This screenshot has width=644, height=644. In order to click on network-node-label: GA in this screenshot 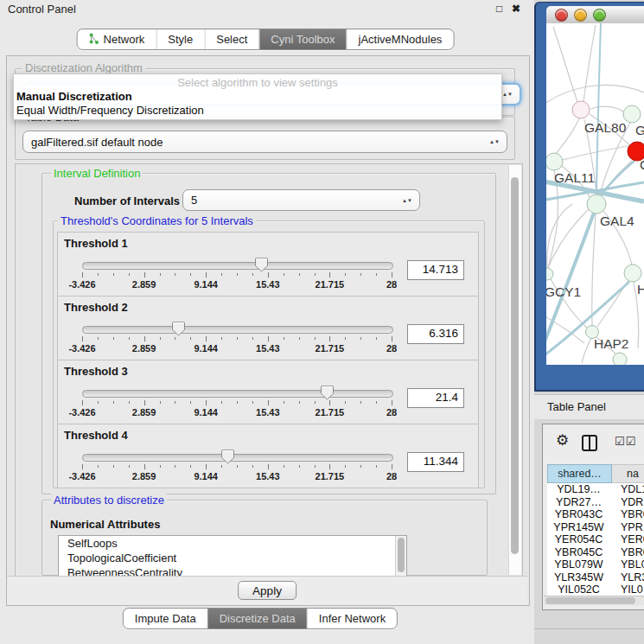, I will do `click(640, 130)`.